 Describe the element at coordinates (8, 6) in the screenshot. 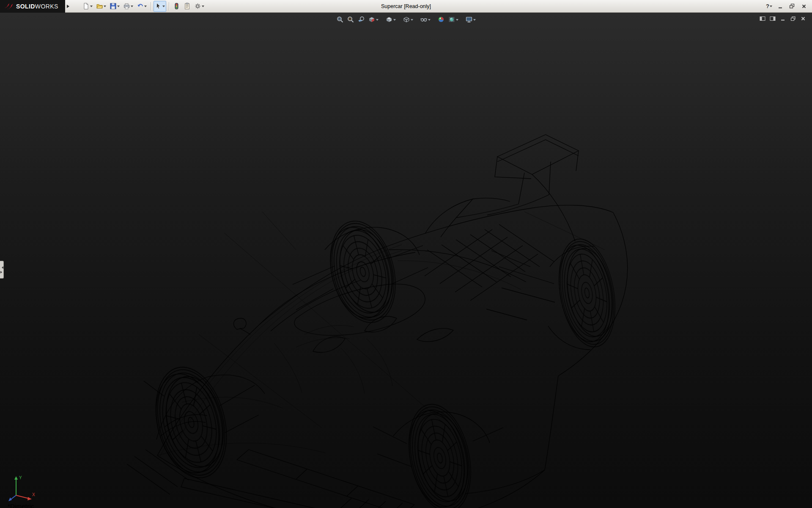

I see `solidworks-logo-icon` at that location.